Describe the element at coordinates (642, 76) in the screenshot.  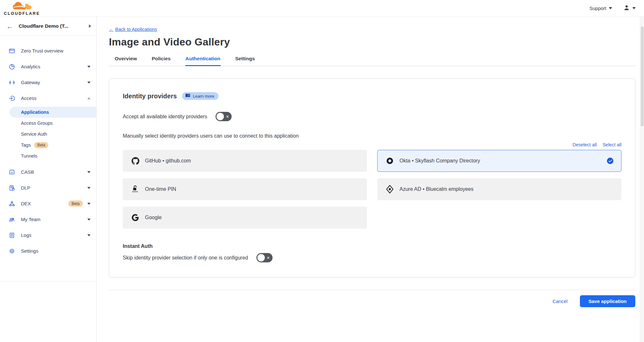
I see `scrollbar-thumb` at that location.